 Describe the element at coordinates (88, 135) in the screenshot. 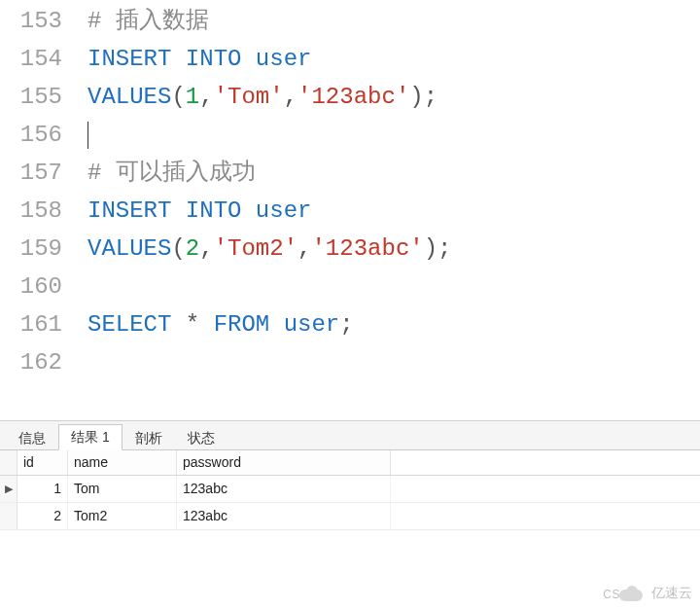

I see `text-cursor` at that location.